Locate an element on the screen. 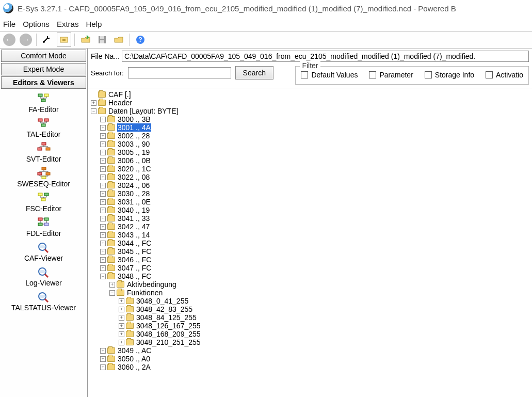 This screenshot has height=397, width=532. search-input is located at coordinates (180, 73).